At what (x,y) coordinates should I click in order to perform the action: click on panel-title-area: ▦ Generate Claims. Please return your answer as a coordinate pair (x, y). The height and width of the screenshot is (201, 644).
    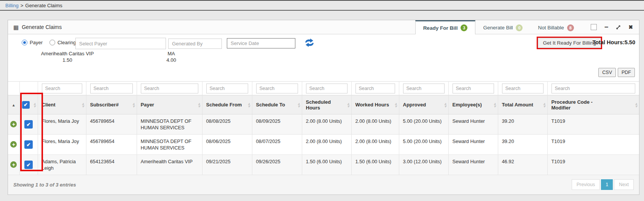
    Looking at the image, I should click on (35, 27).